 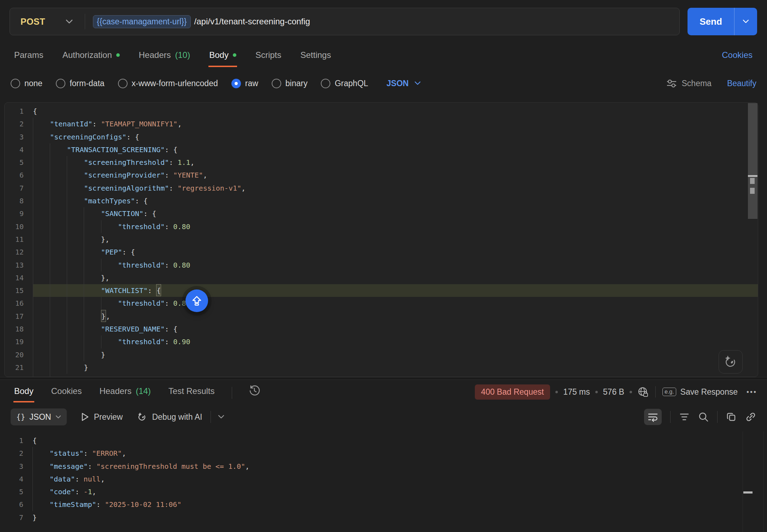 What do you see at coordinates (221, 417) in the screenshot?
I see `toolbar-more-dropdown` at bounding box center [221, 417].